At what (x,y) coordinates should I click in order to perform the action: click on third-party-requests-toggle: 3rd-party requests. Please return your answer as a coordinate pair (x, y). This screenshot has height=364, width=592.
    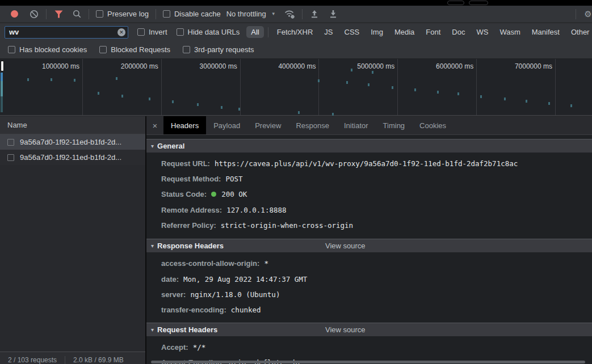
    Looking at the image, I should click on (219, 50).